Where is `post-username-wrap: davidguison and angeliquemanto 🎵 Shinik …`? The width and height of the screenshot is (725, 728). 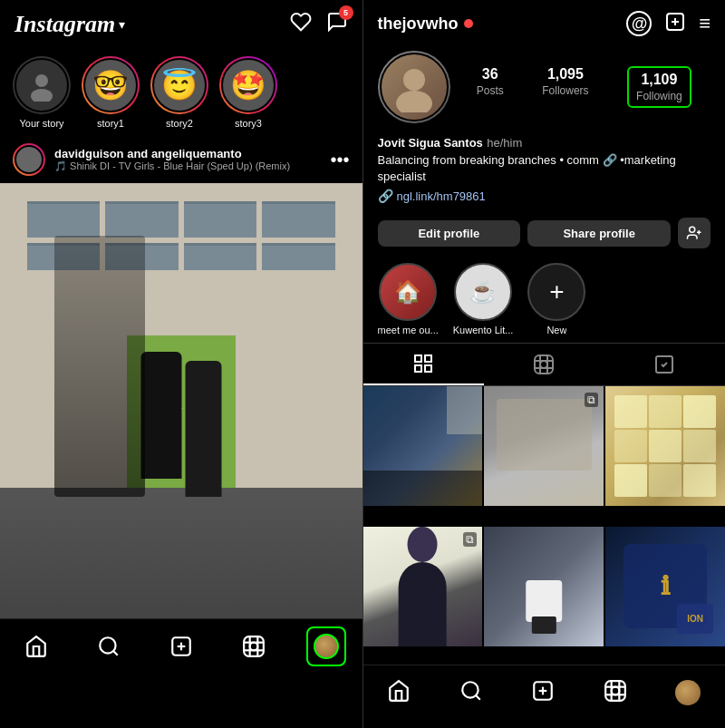 post-username-wrap: davidguison and angeliquemanto 🎵 Shinik … is located at coordinates (188, 160).